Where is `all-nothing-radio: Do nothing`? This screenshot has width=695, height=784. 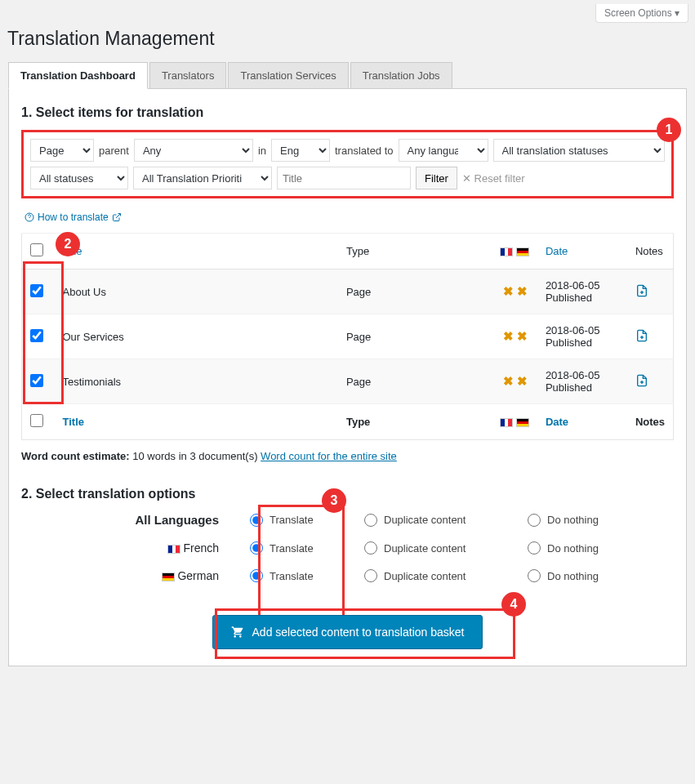
all-nothing-radio: Do nothing is located at coordinates (593, 520).